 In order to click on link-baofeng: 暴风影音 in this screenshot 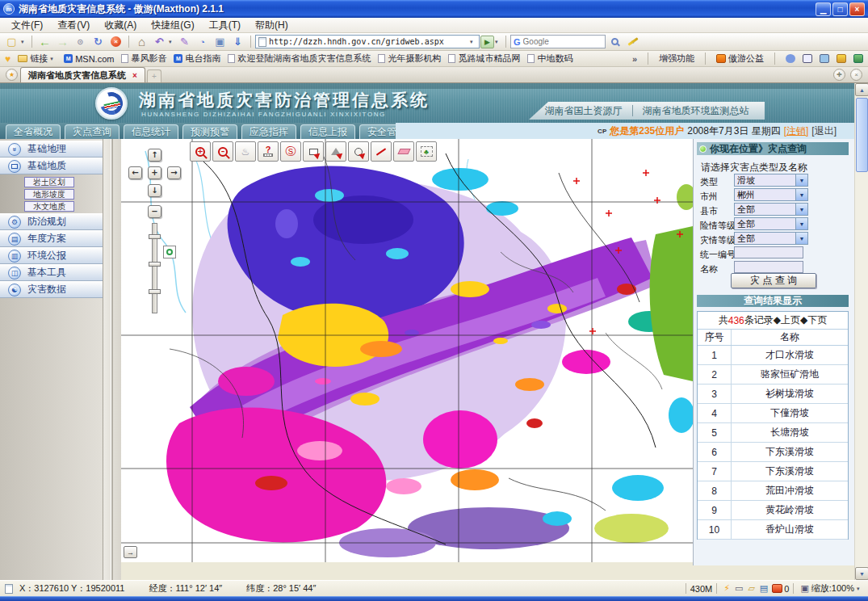, I will do `click(144, 58)`.